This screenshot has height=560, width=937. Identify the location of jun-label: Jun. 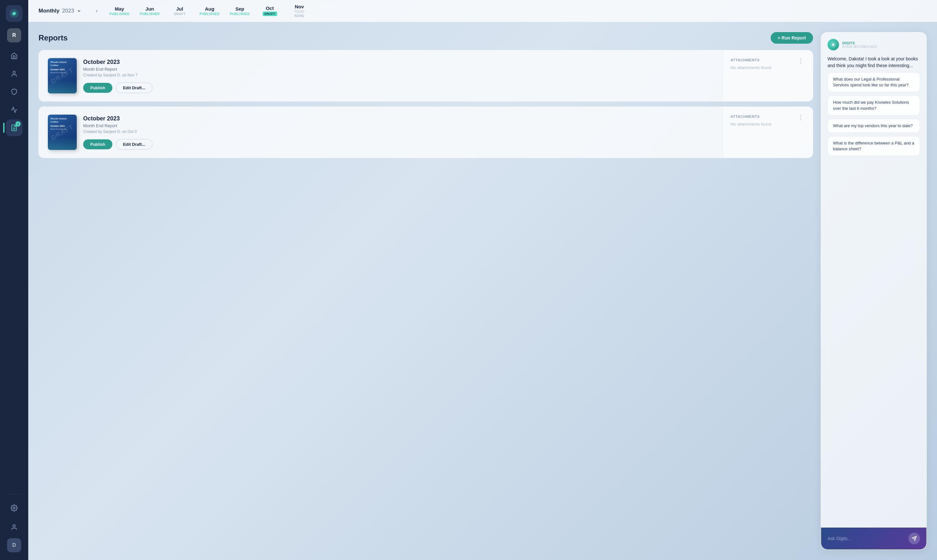
(149, 9).